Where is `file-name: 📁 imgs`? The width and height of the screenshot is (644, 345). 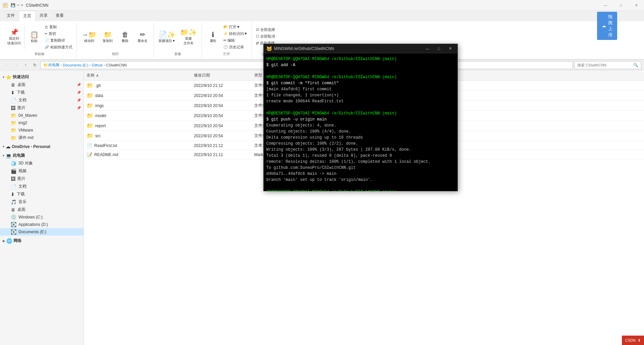 file-name: 📁 imgs is located at coordinates (138, 105).